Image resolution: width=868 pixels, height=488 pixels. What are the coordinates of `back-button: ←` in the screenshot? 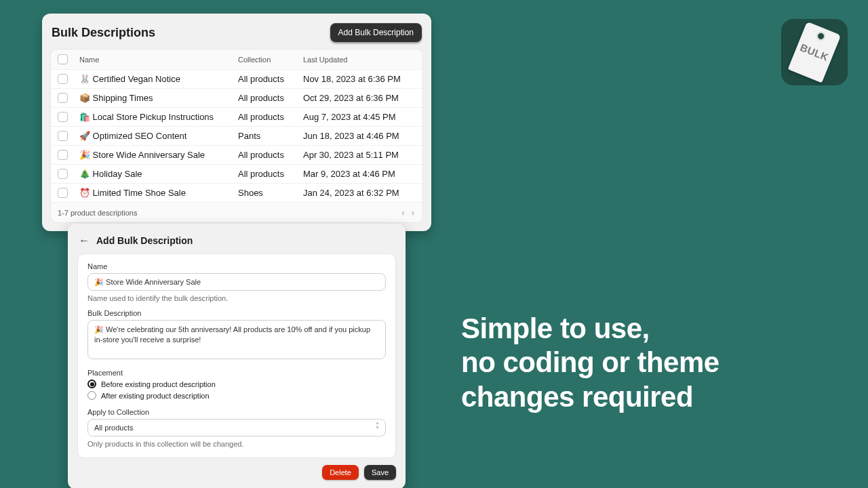 It's located at (84, 241).